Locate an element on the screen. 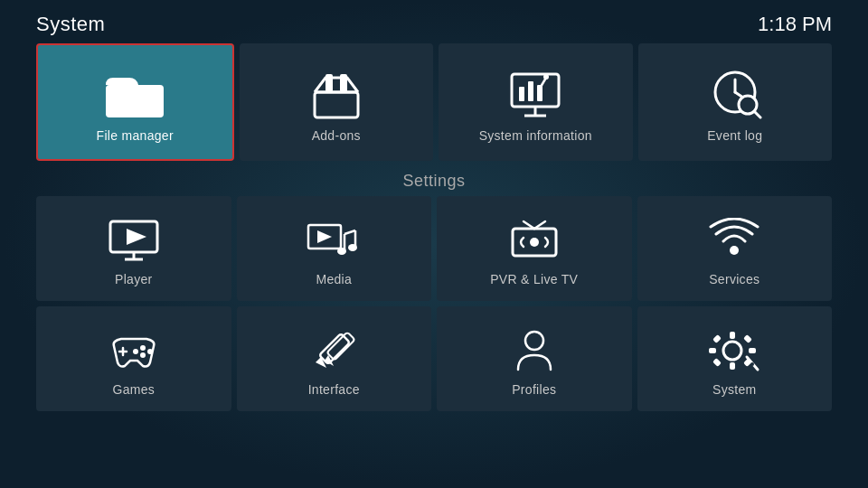 Image resolution: width=868 pixels, height=488 pixels. tile-system-information: System information is located at coordinates (535, 102).